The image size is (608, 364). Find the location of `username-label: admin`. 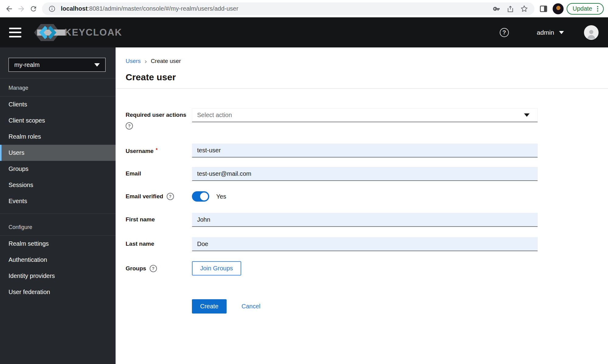

username-label: admin is located at coordinates (546, 33).